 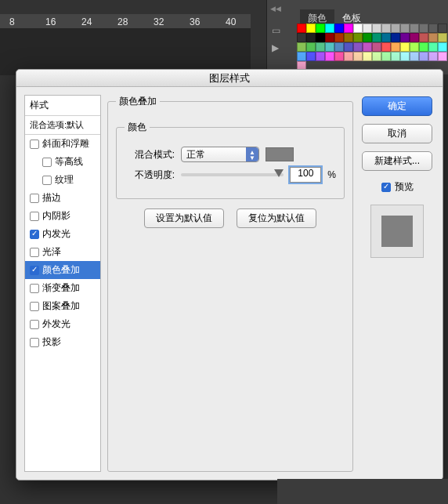 What do you see at coordinates (63, 106) in the screenshot?
I see `styles-header: 样式` at bounding box center [63, 106].